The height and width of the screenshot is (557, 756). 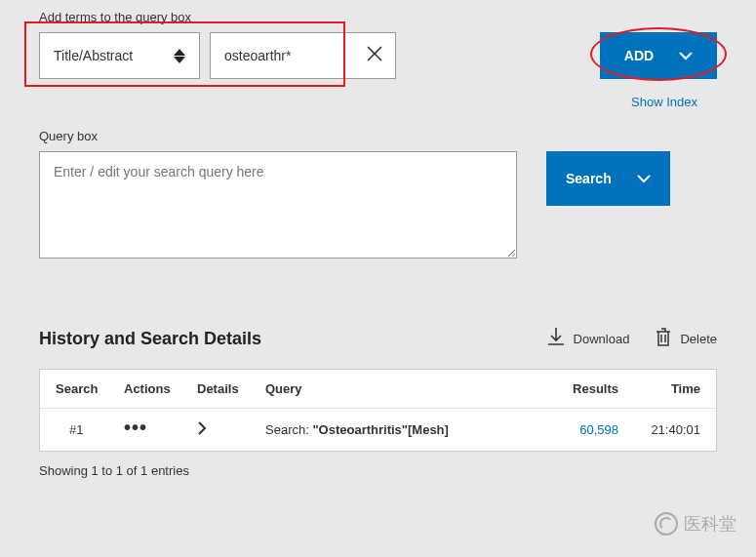 What do you see at coordinates (556, 339) in the screenshot?
I see `download-icon` at bounding box center [556, 339].